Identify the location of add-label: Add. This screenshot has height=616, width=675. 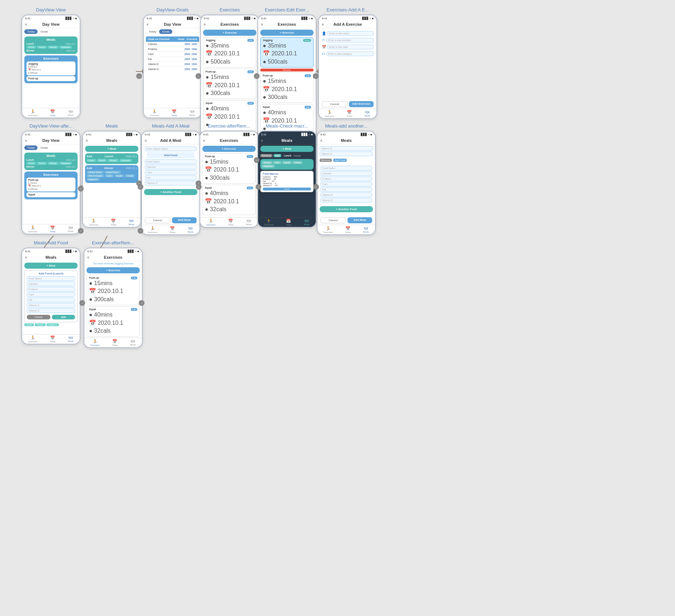
(277, 156).